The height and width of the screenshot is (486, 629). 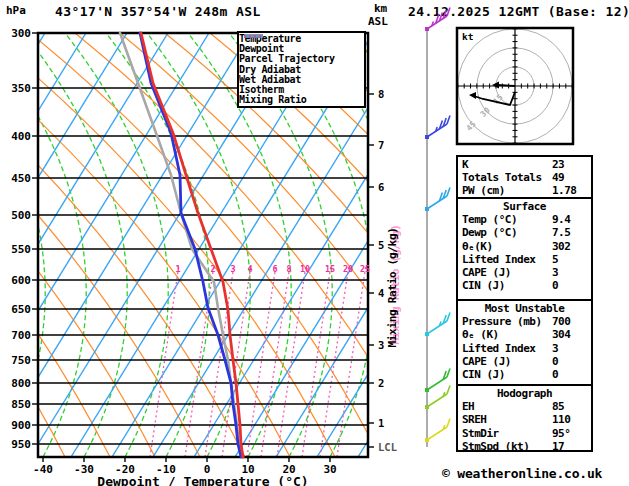 I want to click on table-row-label: θₑ (K), so click(x=480, y=334).